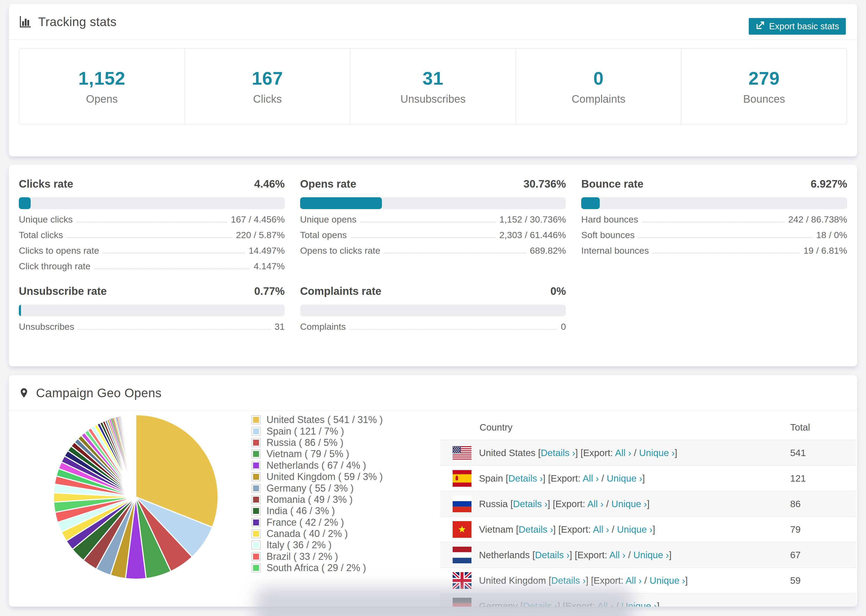  What do you see at coordinates (317, 523) in the screenshot?
I see `legend-item: France ( 42 / 2% )` at bounding box center [317, 523].